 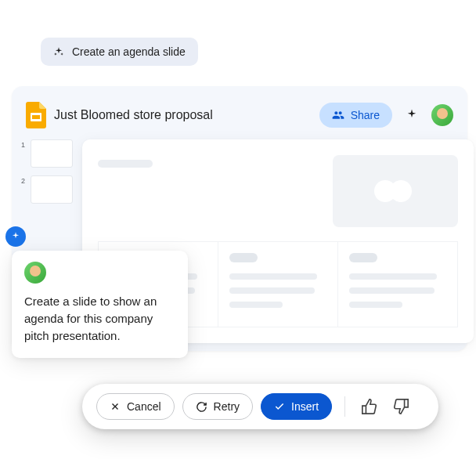 I want to click on divider, so click(x=344, y=407).